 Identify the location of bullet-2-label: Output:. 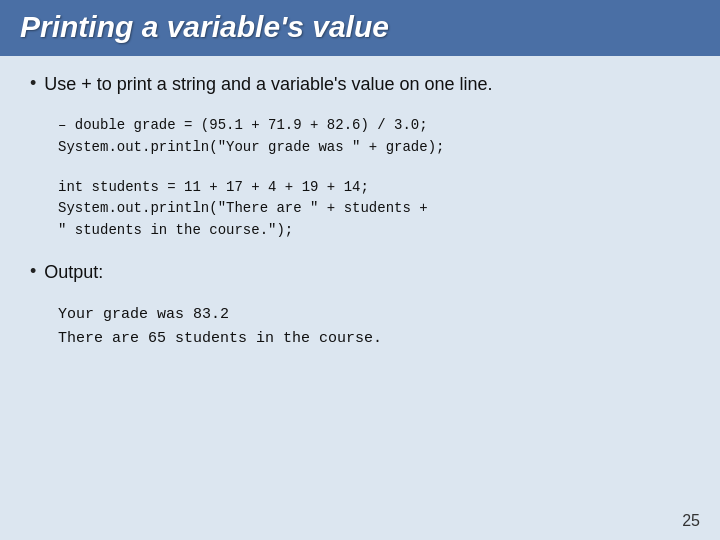
(74, 272).